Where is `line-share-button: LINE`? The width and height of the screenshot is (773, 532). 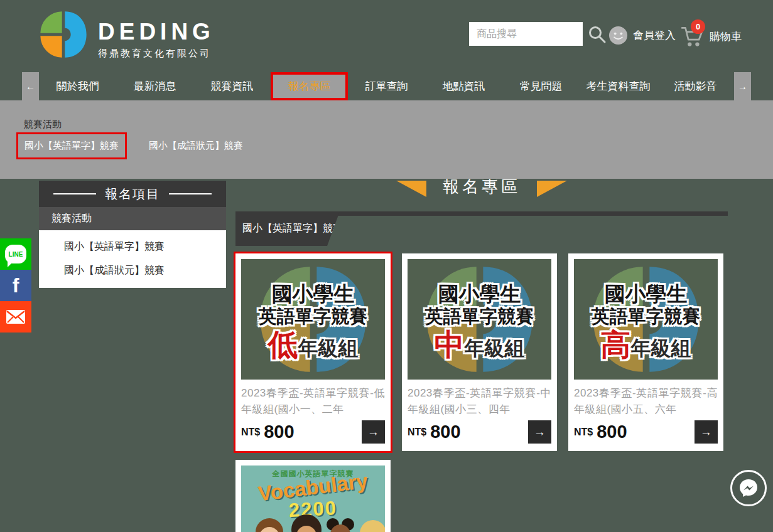 line-share-button: LINE is located at coordinates (16, 254).